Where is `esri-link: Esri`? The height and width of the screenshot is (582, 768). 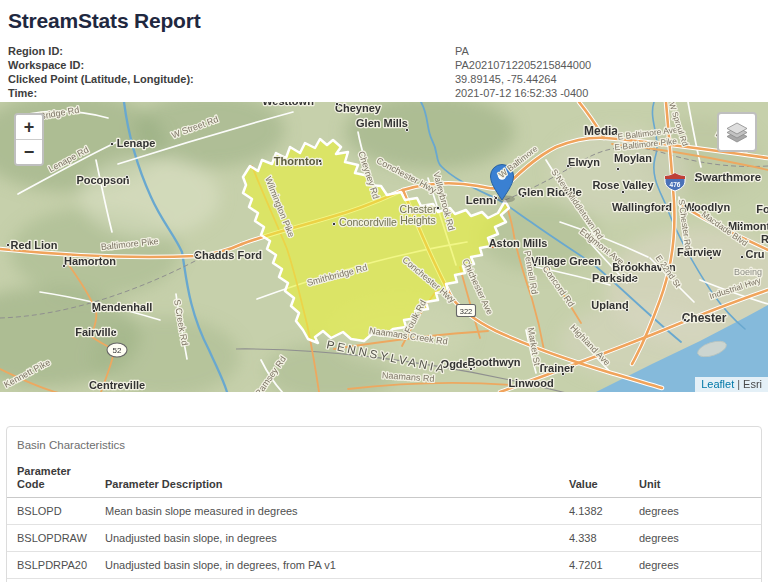
esri-link: Esri is located at coordinates (752, 384).